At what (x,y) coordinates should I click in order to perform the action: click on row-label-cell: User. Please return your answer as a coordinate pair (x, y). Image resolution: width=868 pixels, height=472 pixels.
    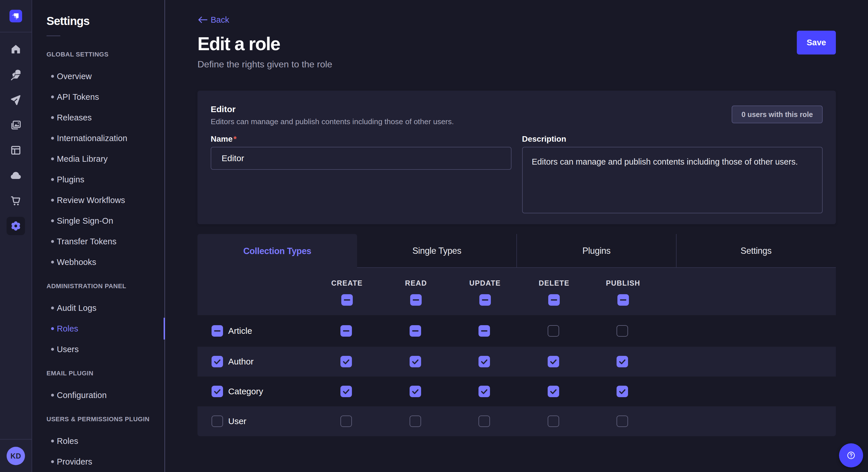
    Looking at the image, I should click on (255, 421).